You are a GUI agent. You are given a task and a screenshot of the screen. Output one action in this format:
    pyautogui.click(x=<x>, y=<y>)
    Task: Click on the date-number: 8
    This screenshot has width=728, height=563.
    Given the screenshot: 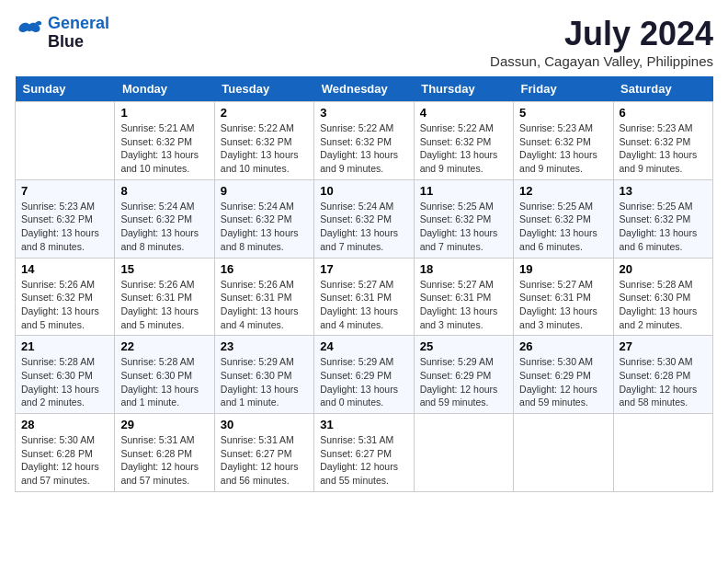 What is the action you would take?
    pyautogui.click(x=164, y=191)
    